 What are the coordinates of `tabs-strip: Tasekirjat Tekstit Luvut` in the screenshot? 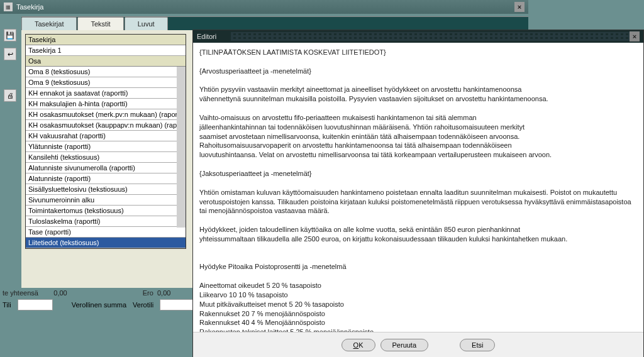 It's located at (264, 22).